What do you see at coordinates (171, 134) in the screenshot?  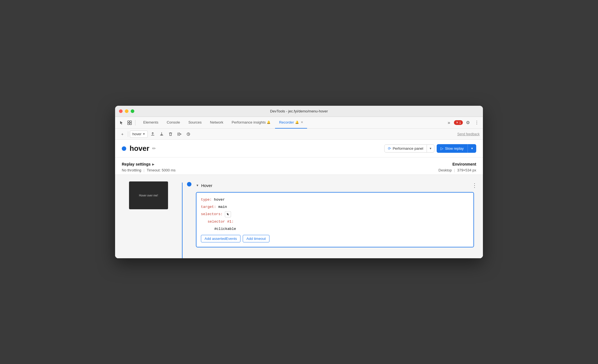 I see `delete-btn` at bounding box center [171, 134].